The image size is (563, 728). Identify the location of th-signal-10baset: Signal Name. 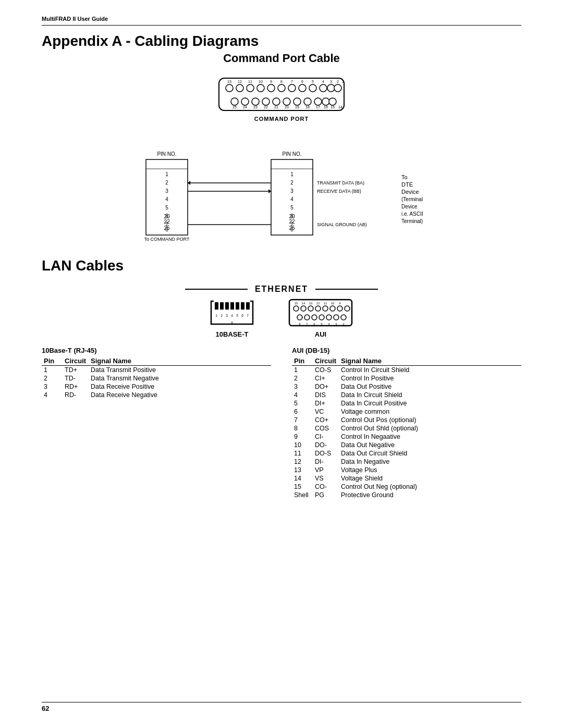
(180, 361).